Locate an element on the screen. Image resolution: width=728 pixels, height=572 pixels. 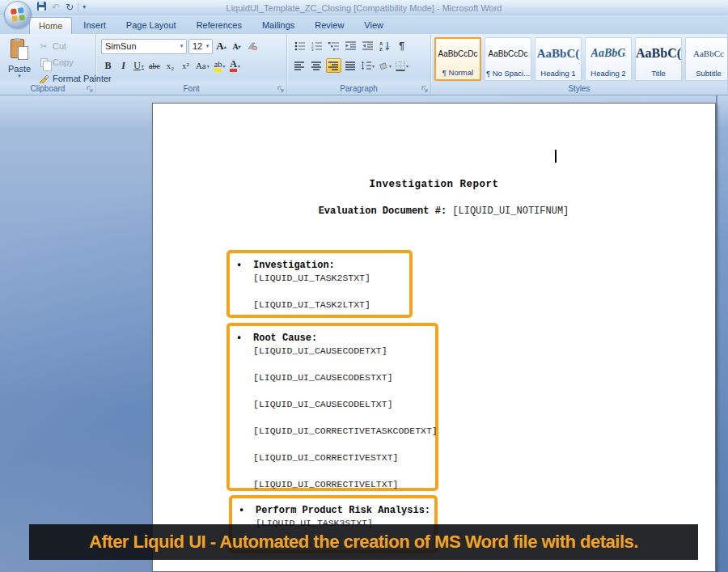
style-name: Heading 1 is located at coordinates (558, 73).